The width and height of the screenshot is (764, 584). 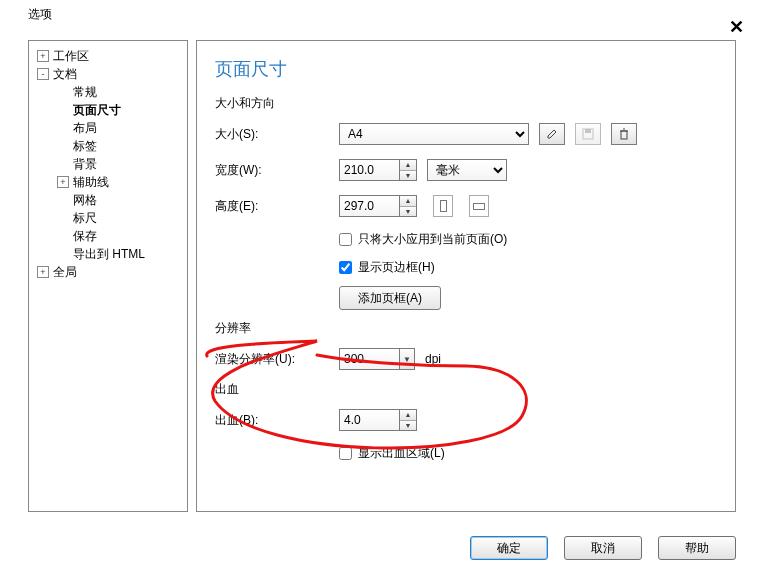 What do you see at coordinates (588, 134) in the screenshot?
I see `save-preset-button` at bounding box center [588, 134].